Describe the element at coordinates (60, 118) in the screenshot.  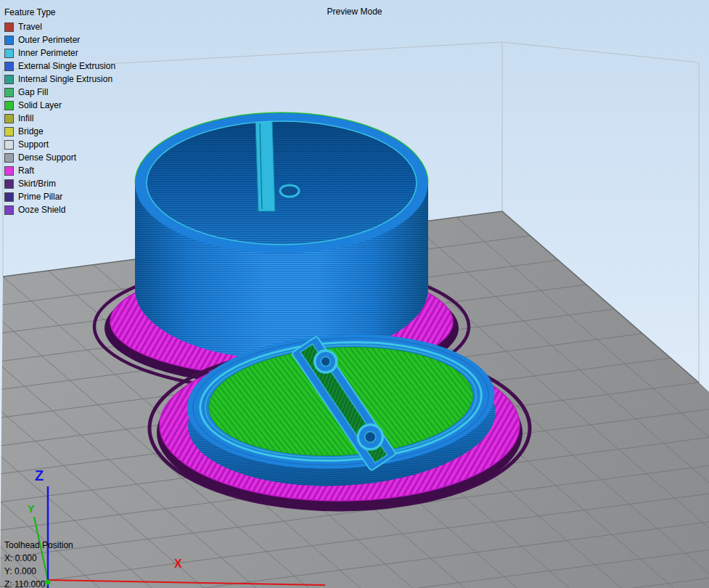
I see `legend-items: TravelOuter PerimeterInner PerimeterExte…` at that location.